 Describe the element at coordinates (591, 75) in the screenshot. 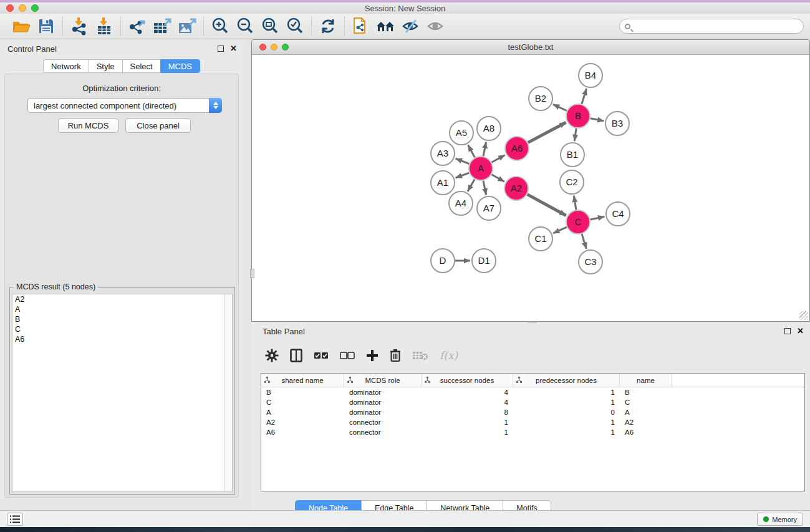

I see `graph-node-B4: B4` at that location.